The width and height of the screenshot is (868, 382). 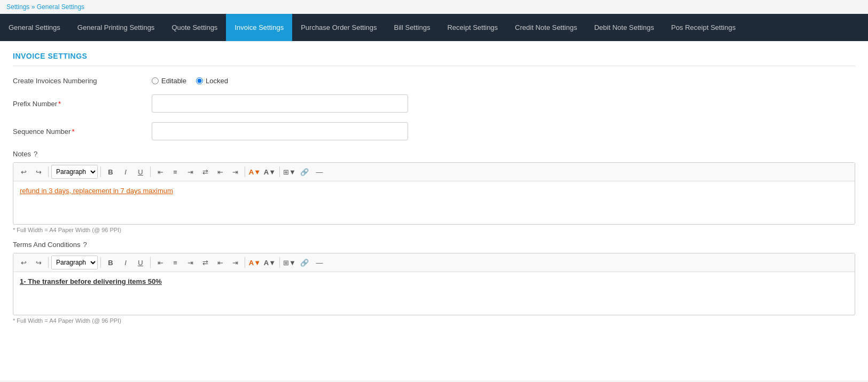 What do you see at coordinates (434, 59) in the screenshot?
I see `section-title: INVOICE SETTINGS` at bounding box center [434, 59].